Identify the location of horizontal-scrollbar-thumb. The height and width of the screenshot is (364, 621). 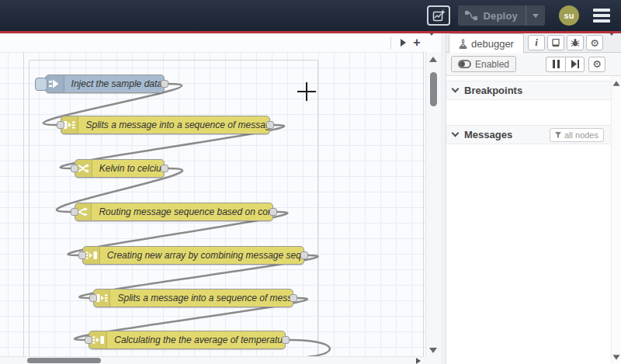
(64, 360).